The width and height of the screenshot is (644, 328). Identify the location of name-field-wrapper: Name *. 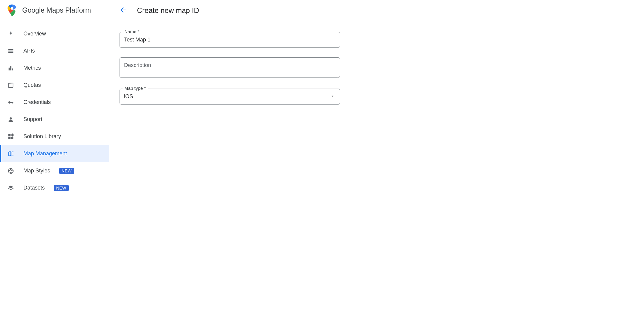
(230, 40).